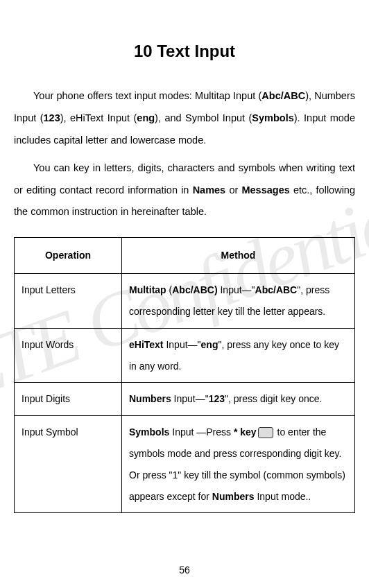 The width and height of the screenshot is (369, 588). What do you see at coordinates (146, 345) in the screenshot?
I see `bold-text: eHiText` at bounding box center [146, 345].